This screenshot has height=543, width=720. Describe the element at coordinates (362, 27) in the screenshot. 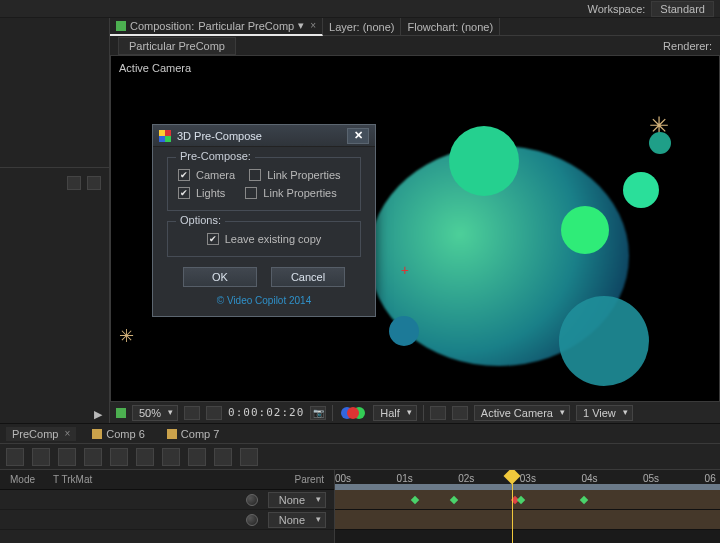

I see `layer-tab: Layer: (none)` at that location.